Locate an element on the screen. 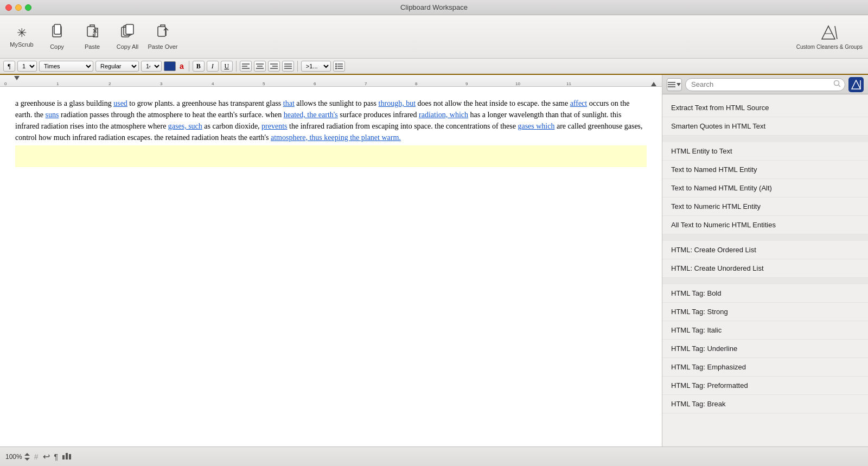 The width and height of the screenshot is (868, 466). link-prevents: prevents is located at coordinates (275, 126).